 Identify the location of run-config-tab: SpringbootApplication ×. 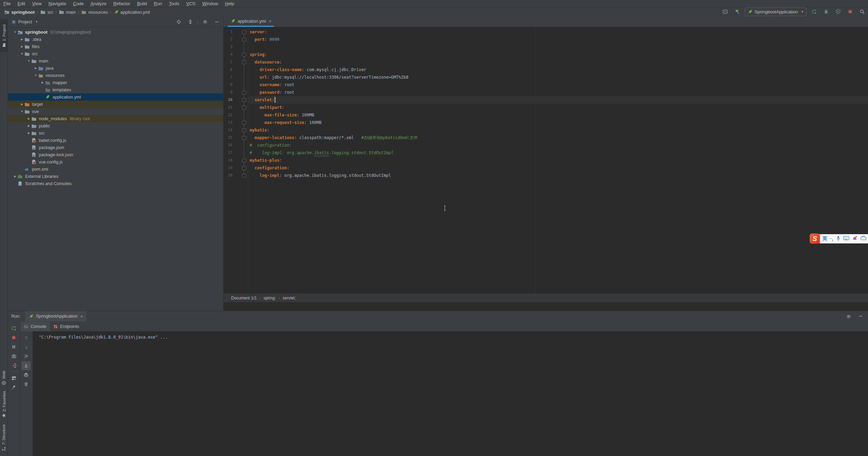
(56, 316).